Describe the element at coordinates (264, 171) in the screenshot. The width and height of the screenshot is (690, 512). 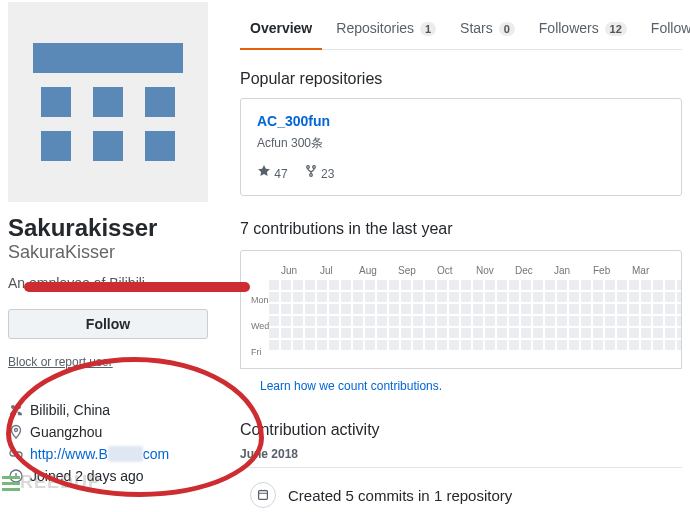
I see `star-icon` at that location.